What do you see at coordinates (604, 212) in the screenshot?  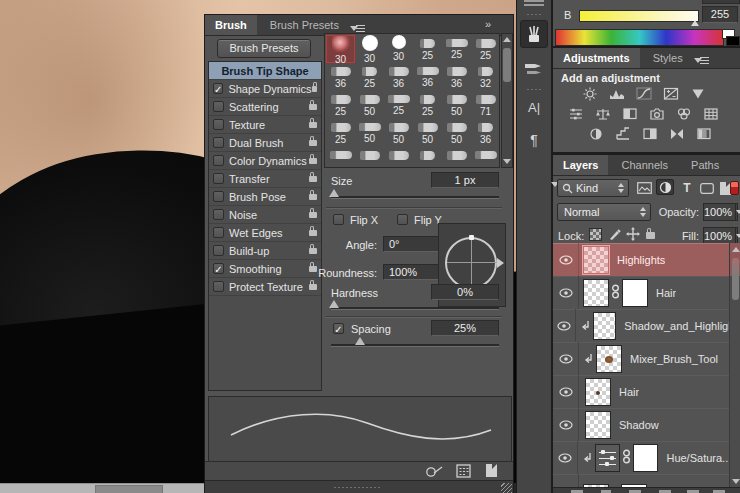 I see `blend-mode-select: Normal` at bounding box center [604, 212].